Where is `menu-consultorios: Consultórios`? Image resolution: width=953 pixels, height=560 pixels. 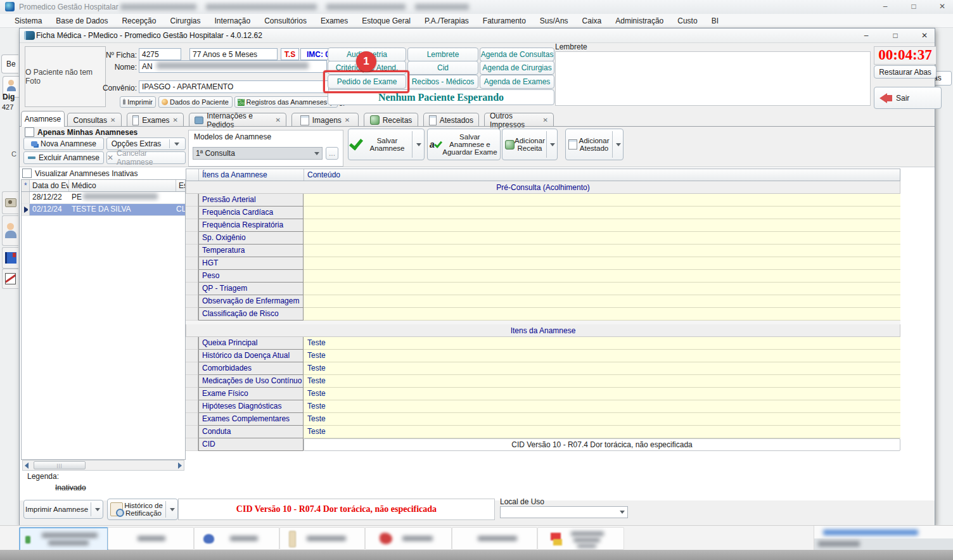
menu-consultorios: Consultórios is located at coordinates (285, 21).